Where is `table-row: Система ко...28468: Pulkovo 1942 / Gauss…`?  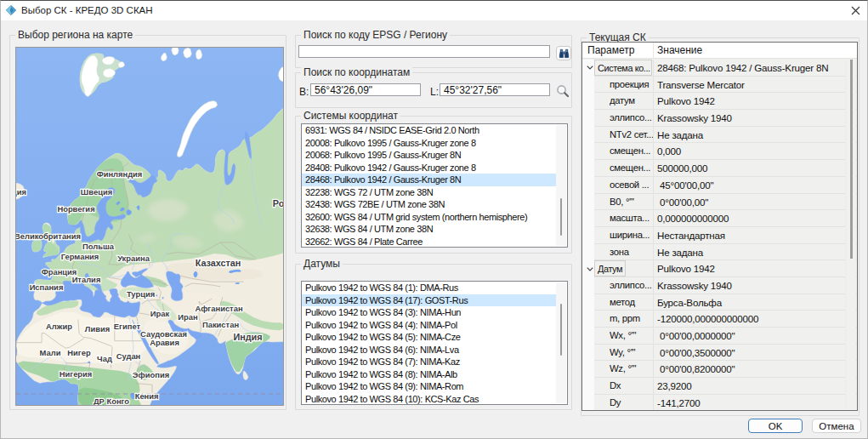
table-row: Система ко...28468: Pulkovo 1942 / Gauss… is located at coordinates (719, 68).